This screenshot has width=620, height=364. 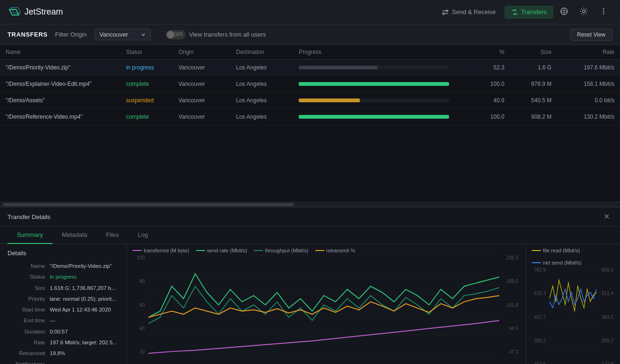 I want to click on side-chart-svg-wrap, so click(x=573, y=316).